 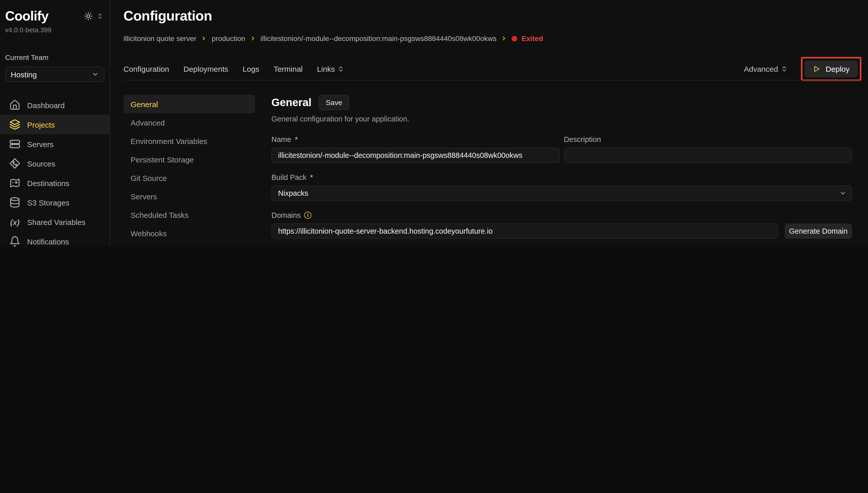 I want to click on theme-toggle, so click(x=94, y=16).